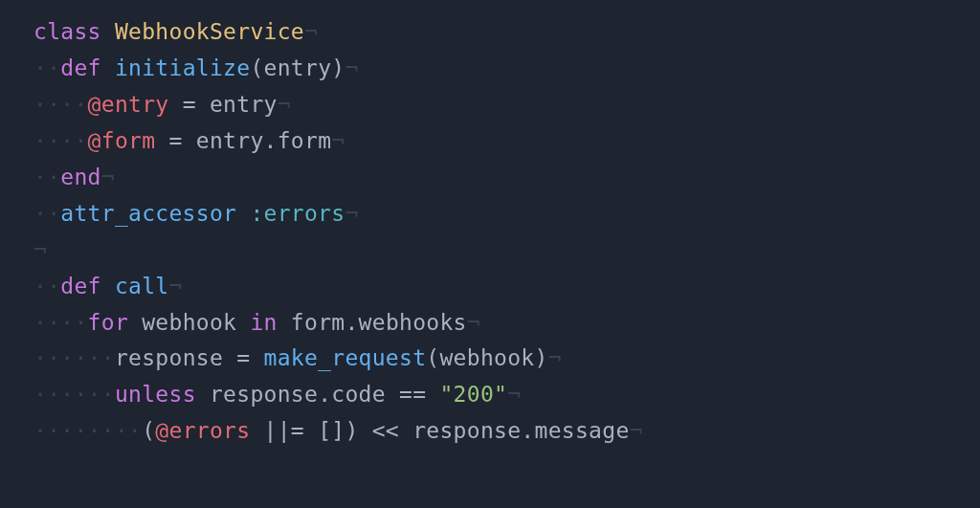 The height and width of the screenshot is (508, 980). Describe the element at coordinates (486, 358) in the screenshot. I see `argument: webhook` at that location.